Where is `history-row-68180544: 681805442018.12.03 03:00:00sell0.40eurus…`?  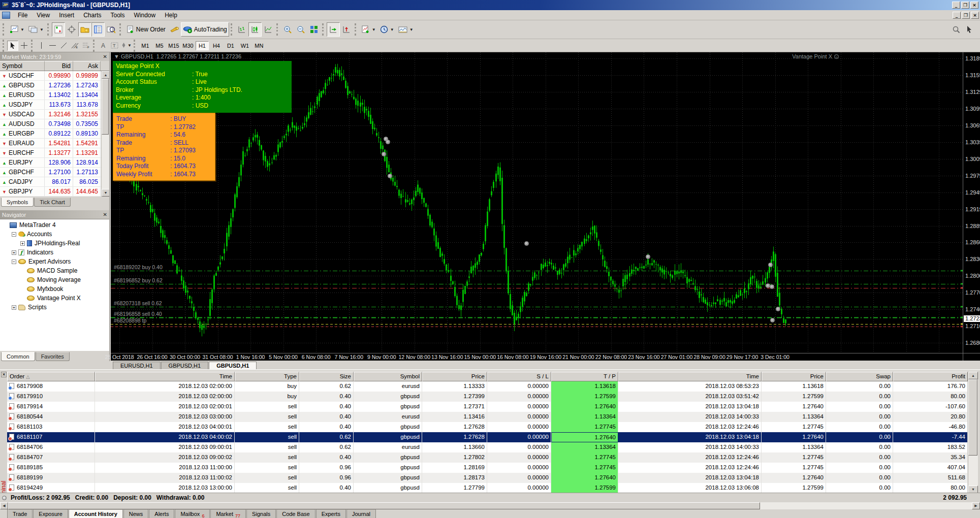
history-row-68180544: 681805442018.12.03 03:00:00sell0.40eurus… is located at coordinates (488, 417).